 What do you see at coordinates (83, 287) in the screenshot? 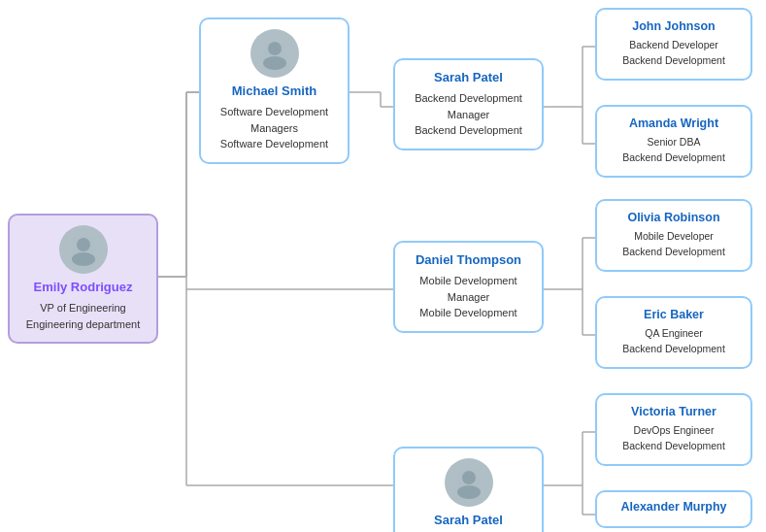
I see `emily-name: Emily Rodriguez` at bounding box center [83, 287].